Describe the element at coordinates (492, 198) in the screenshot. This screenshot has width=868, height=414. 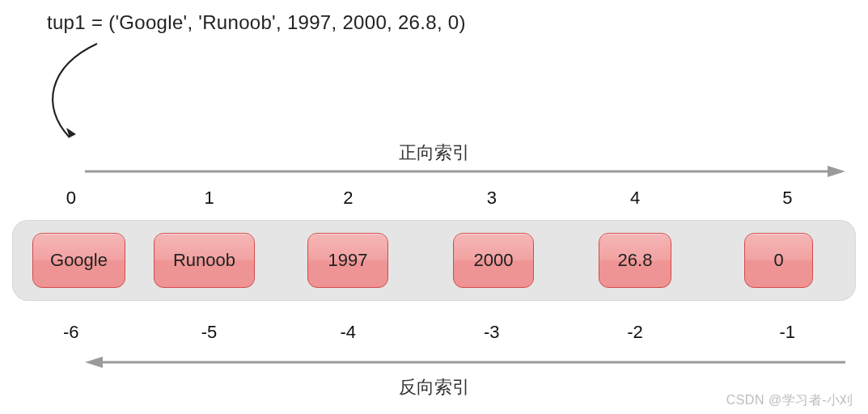
I see `positive-index-3: 3` at that location.